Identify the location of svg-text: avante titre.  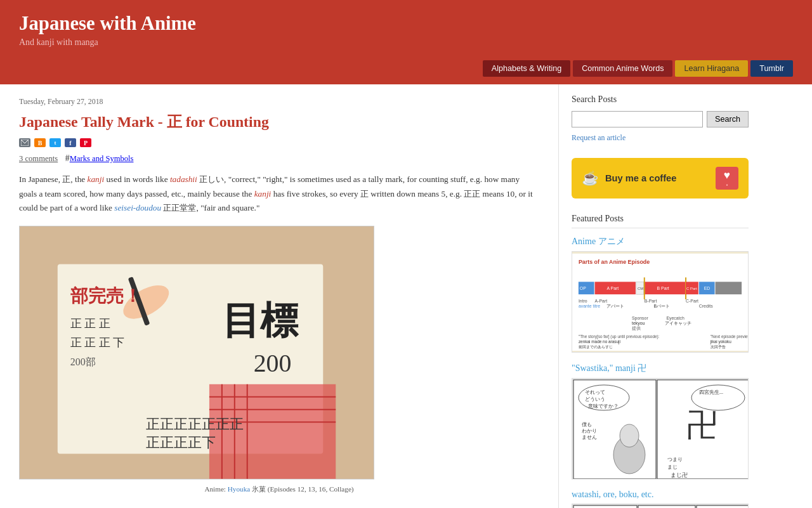
(589, 306).